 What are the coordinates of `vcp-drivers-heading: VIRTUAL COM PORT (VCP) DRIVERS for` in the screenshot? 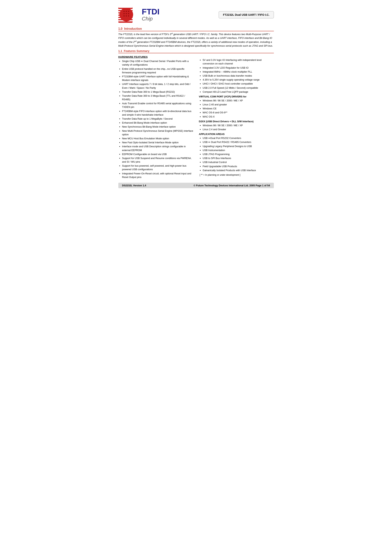 It's located at (237, 97).